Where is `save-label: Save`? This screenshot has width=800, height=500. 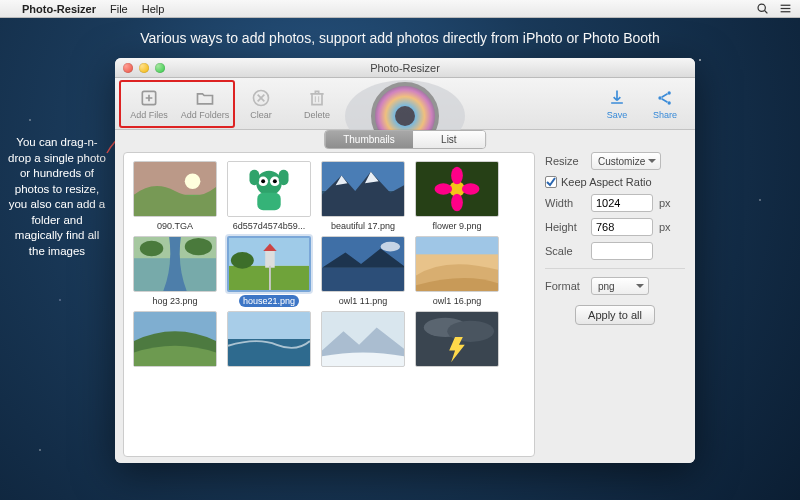
save-label: Save is located at coordinates (618, 115).